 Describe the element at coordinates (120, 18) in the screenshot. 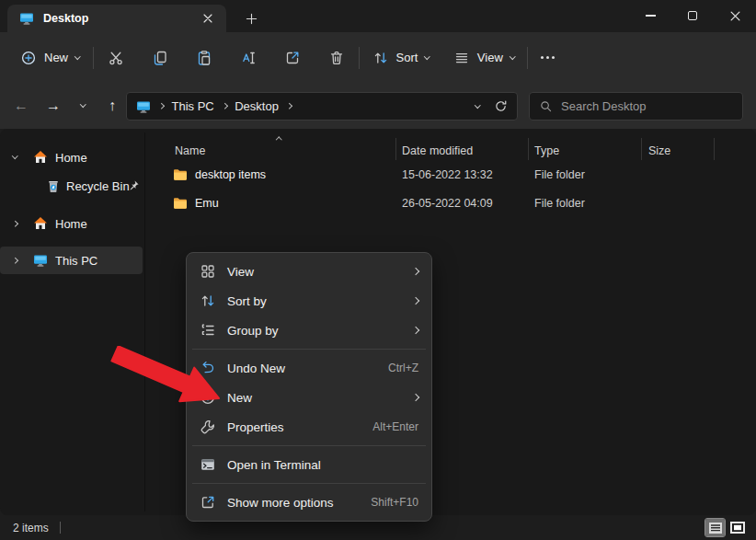

I see `tab-title: Desktop` at that location.